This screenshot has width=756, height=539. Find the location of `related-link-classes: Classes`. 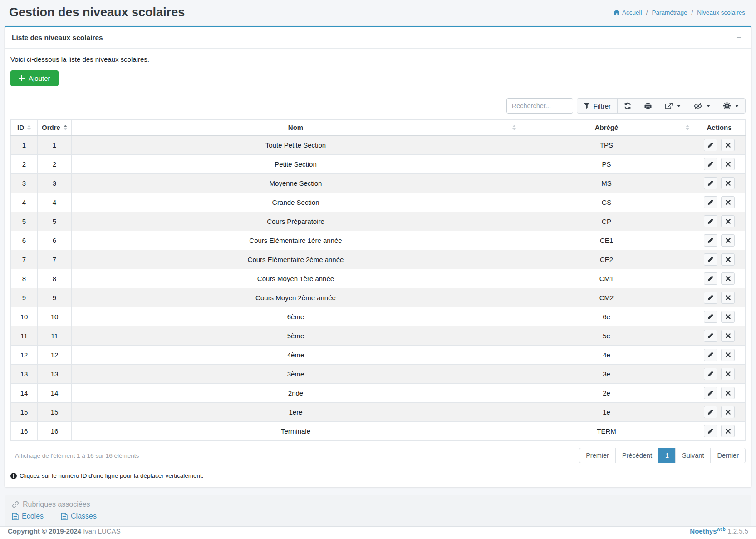

related-link-classes: Classes is located at coordinates (79, 516).